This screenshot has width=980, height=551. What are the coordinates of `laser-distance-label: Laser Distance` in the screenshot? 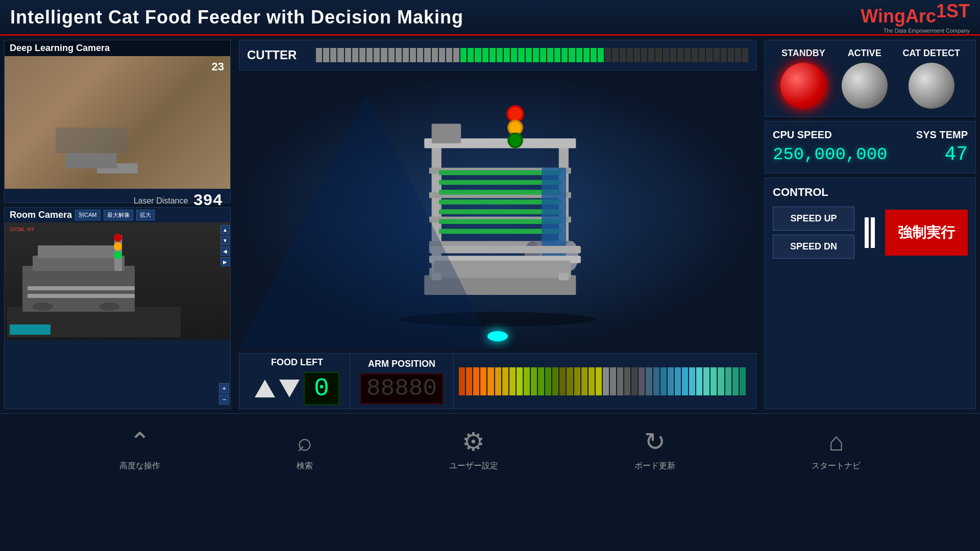 It's located at (161, 201).